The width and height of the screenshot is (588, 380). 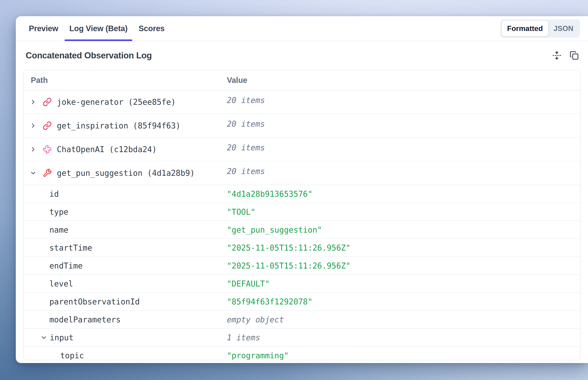 What do you see at coordinates (302, 338) in the screenshot?
I see `table-row: input 1 items` at bounding box center [302, 338].